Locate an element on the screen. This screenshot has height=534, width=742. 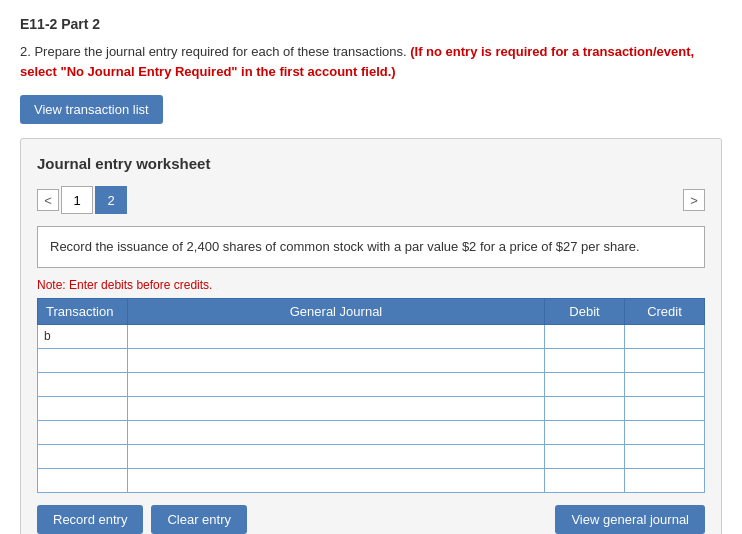
entry-note: Note: Enter debits before credits. is located at coordinates (371, 285).